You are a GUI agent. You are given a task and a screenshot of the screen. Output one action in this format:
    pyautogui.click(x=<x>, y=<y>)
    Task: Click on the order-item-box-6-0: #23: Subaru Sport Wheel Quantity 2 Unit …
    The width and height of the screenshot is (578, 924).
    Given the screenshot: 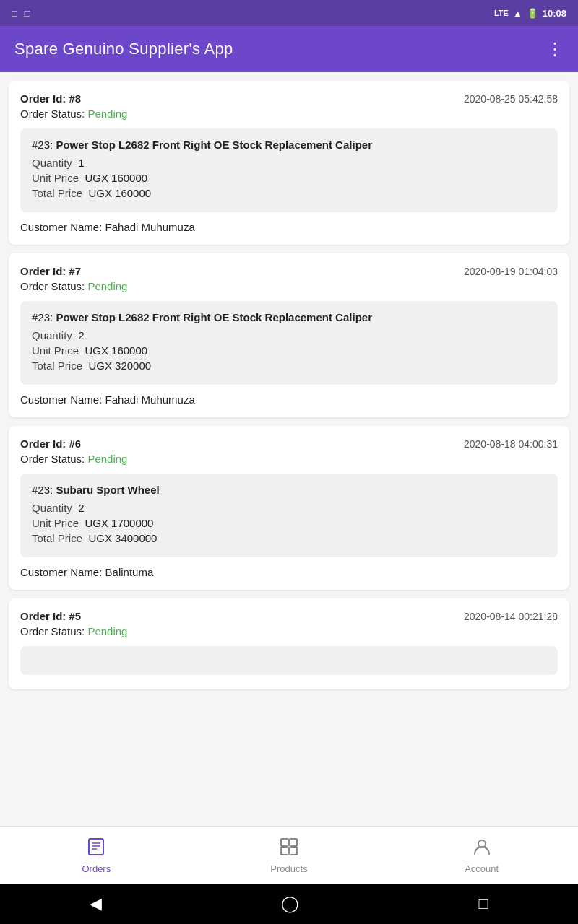 What is the action you would take?
    pyautogui.click(x=289, y=515)
    